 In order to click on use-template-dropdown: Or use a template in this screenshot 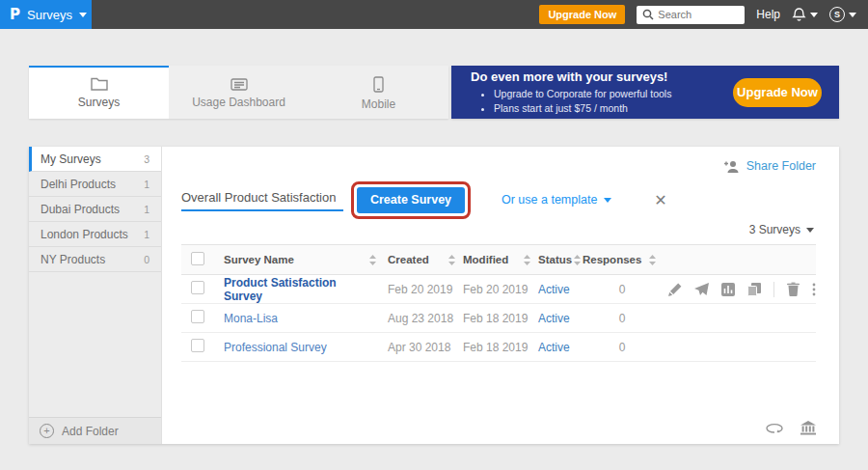, I will do `click(556, 200)`.